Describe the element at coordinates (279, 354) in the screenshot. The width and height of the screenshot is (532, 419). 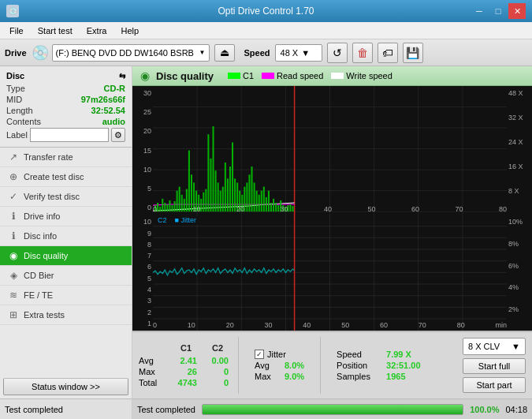
I see `jitter-check-row: ✓ Jitter` at that location.